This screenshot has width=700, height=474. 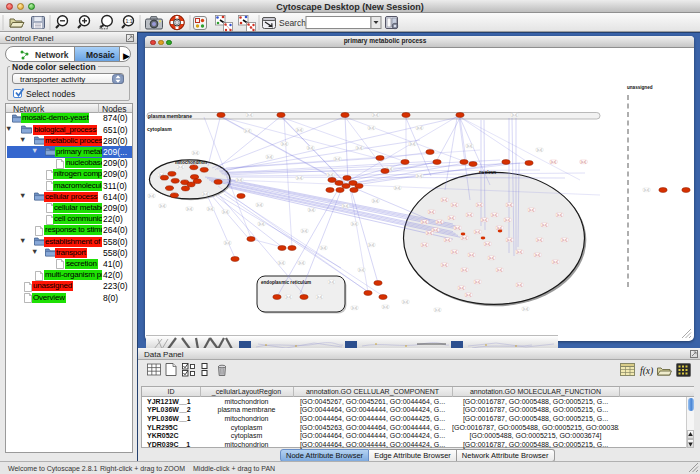 What do you see at coordinates (294, 23) in the screenshot?
I see `svg-text: Search:` at bounding box center [294, 23].